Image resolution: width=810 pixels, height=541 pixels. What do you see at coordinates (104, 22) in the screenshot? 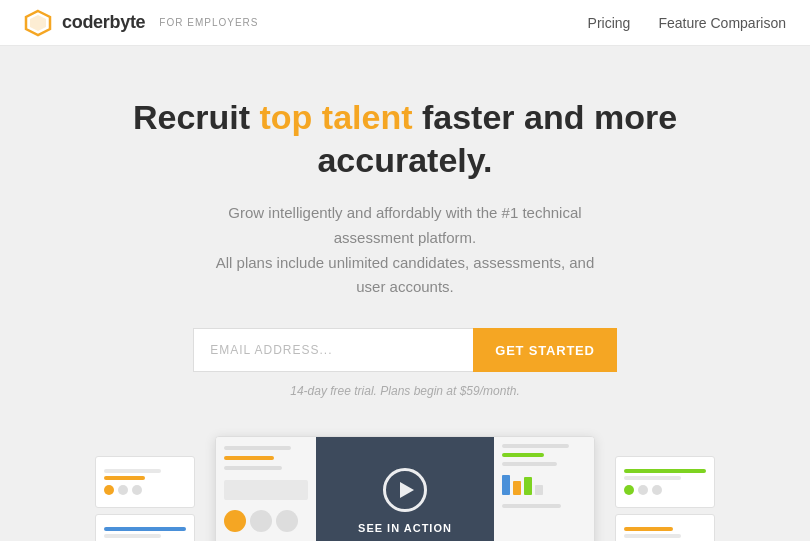
I see `brand-name: coderbyte` at bounding box center [104, 22].